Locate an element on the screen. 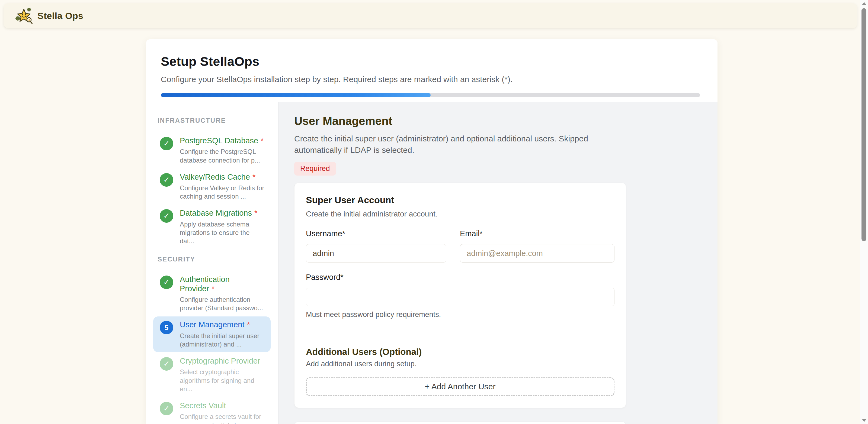 This screenshot has width=868, height=424. username-input is located at coordinates (376, 253).